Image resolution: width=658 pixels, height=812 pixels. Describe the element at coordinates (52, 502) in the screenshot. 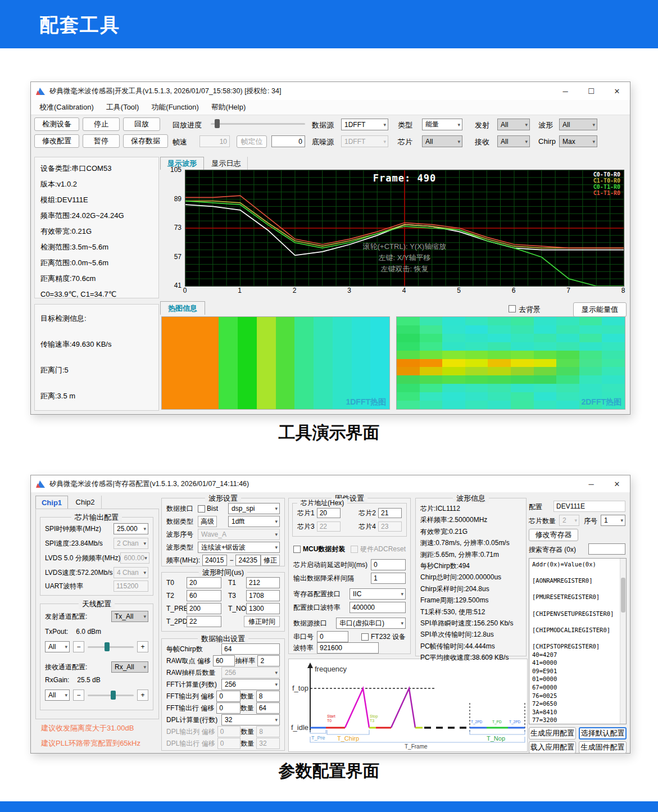

I see `tab-chip1: Chip1` at that location.